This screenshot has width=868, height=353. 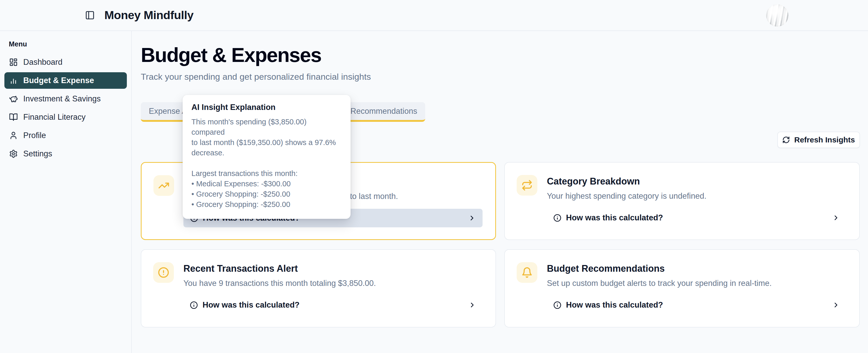 I want to click on page-subtitle: Track your spending and get personalized…, so click(x=256, y=77).